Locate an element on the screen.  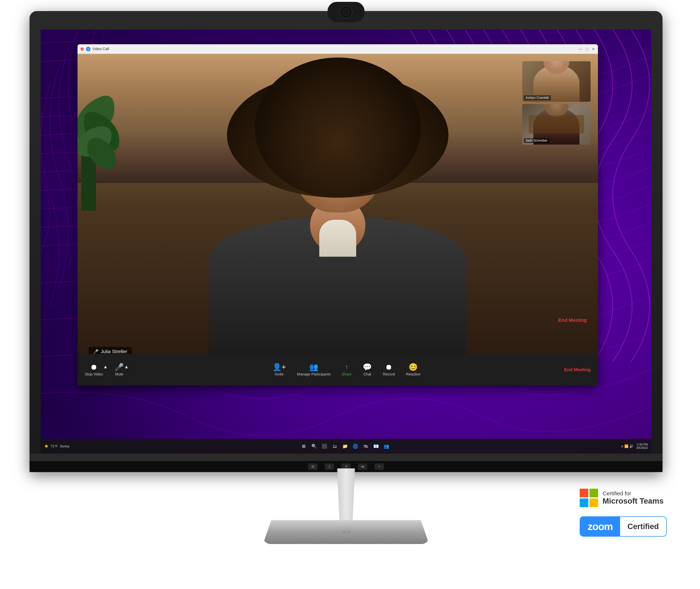
mute-button: 🎤 Mute is located at coordinates (119, 370).